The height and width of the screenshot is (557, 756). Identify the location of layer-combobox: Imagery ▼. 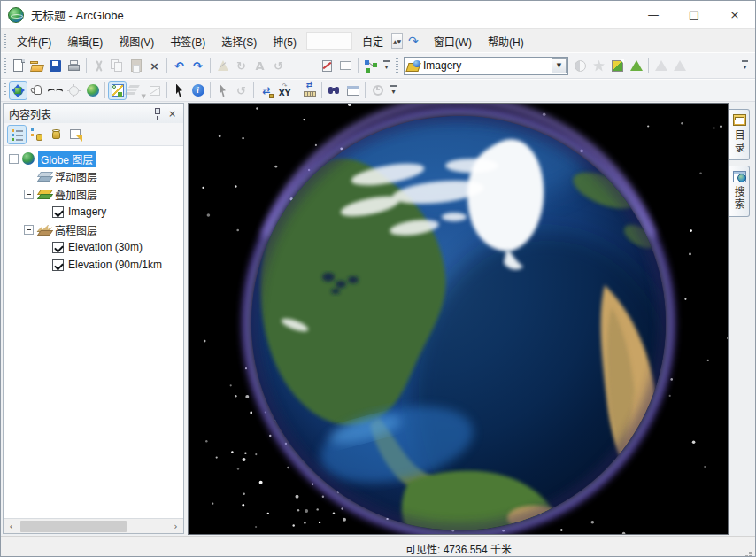
(486, 66).